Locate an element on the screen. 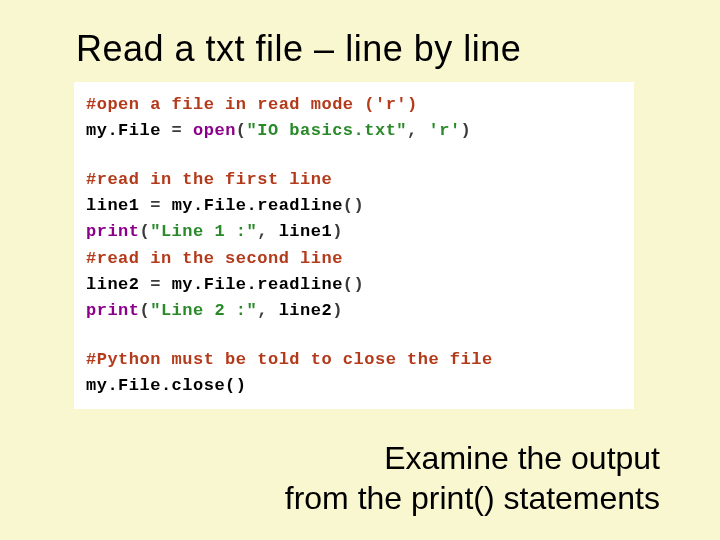 Image resolution: width=720 pixels, height=540 pixels. string-literal: "Line 2 :" is located at coordinates (204, 310).